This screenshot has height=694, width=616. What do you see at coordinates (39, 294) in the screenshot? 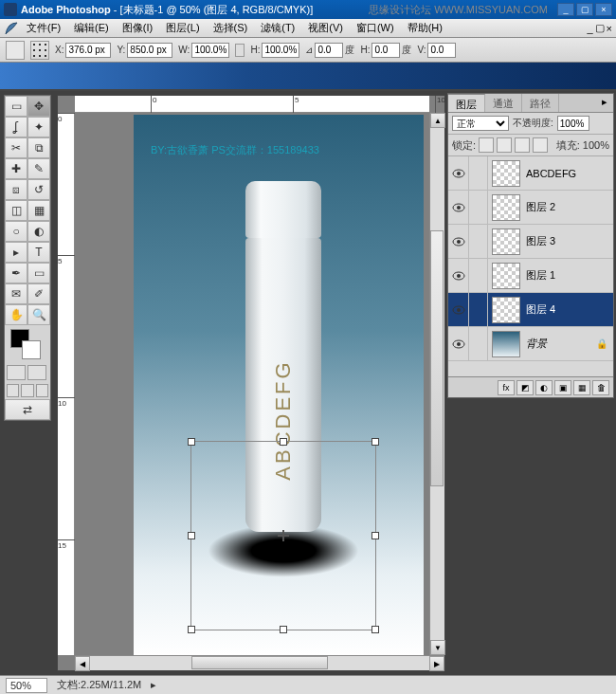
I see `eyedropper-tool: ✐` at bounding box center [39, 294].